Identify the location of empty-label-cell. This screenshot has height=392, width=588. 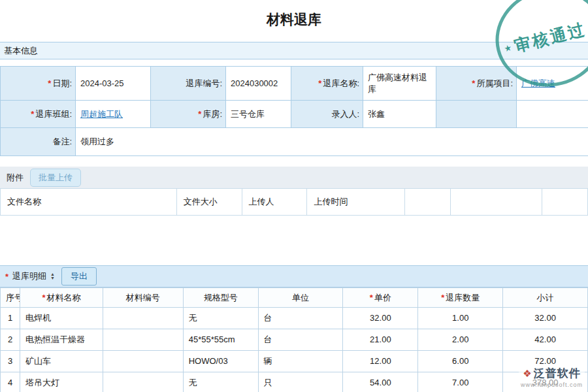
(477, 114).